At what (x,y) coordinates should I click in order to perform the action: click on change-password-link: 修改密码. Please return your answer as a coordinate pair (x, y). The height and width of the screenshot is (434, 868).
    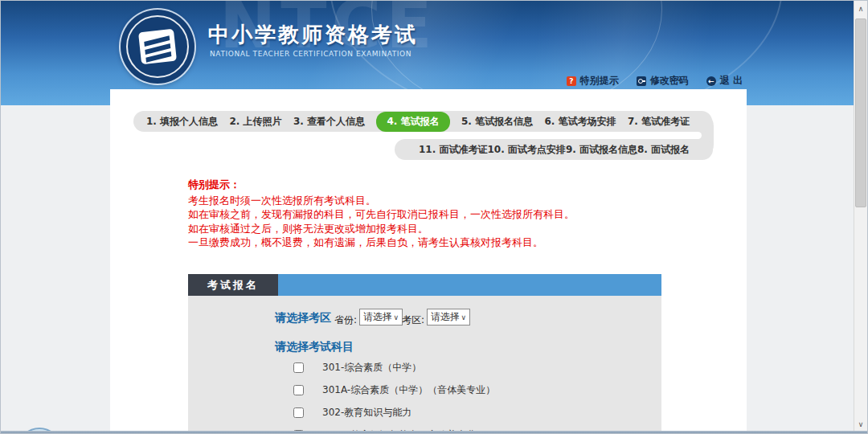
    Looking at the image, I should click on (662, 80).